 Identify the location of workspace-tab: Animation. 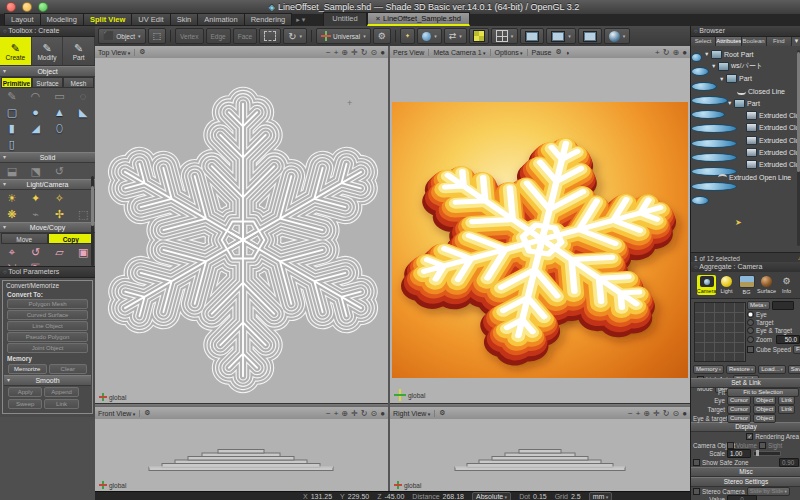
(220, 20).